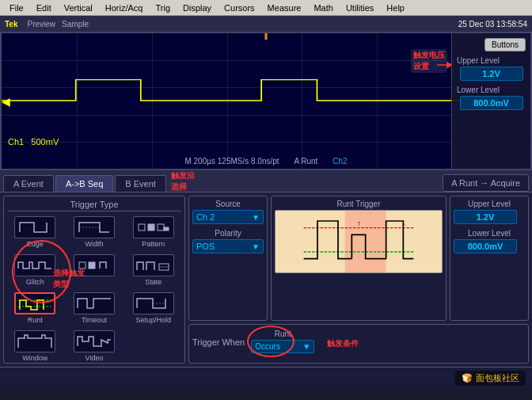  What do you see at coordinates (486, 183) in the screenshot?
I see `tab-acquire: A Runt → Acquire` at bounding box center [486, 183].